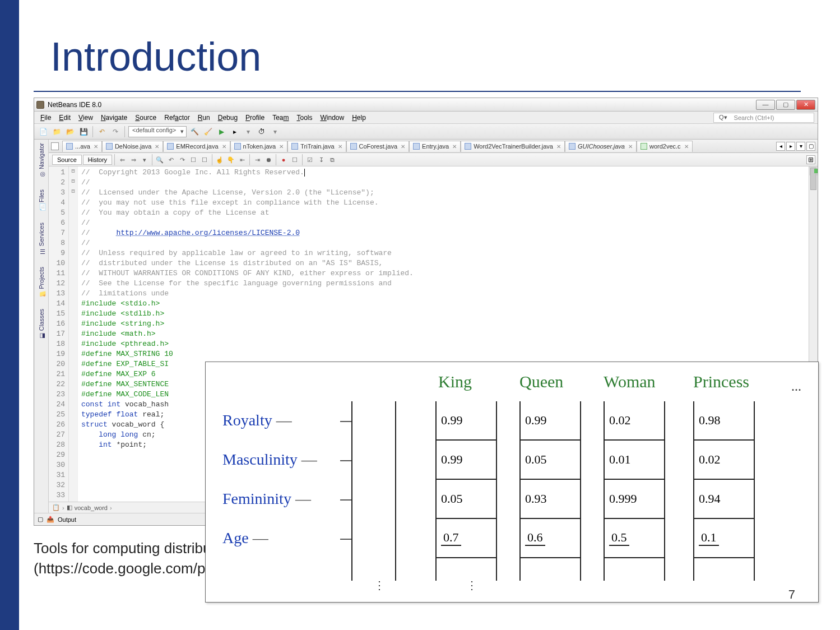  I want to click on minimize-button: —, so click(765, 105).